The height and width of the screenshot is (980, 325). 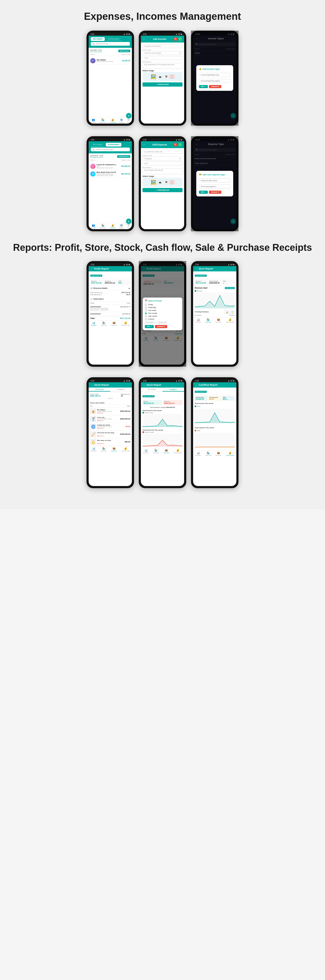 I want to click on nav-cashflow-rpt: 💰CashFlow Rpt, so click(x=125, y=324).